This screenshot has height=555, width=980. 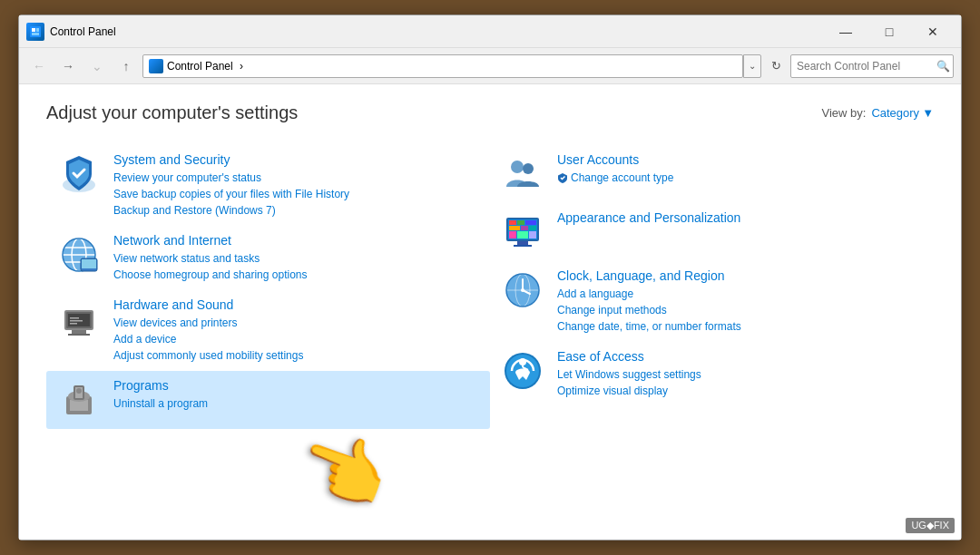 I want to click on clock-region-link-2: Change input methods, so click(x=740, y=310).